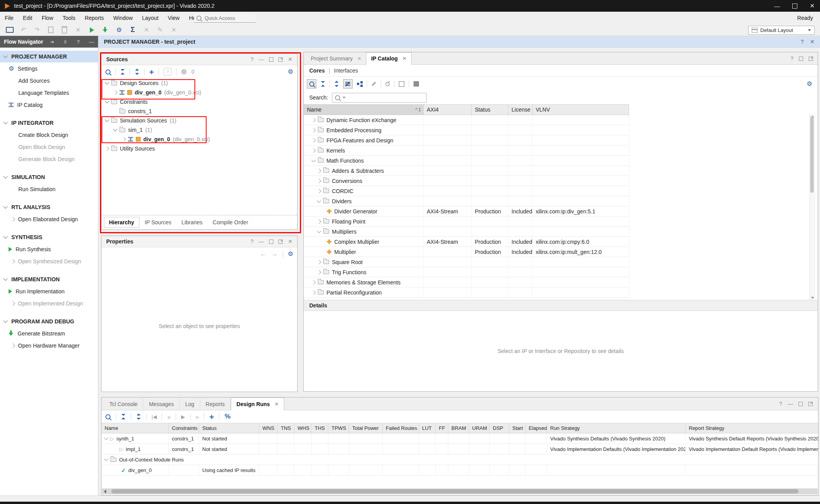 This screenshot has height=504, width=820. I want to click on sidebar-item-settings: ⚙ Settings, so click(49, 69).